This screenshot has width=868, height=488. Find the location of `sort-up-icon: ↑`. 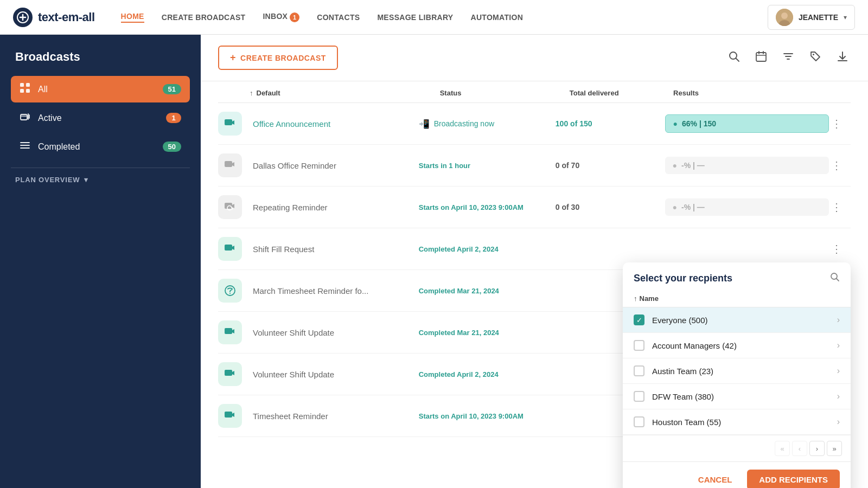

sort-up-icon: ↑ is located at coordinates (636, 298).